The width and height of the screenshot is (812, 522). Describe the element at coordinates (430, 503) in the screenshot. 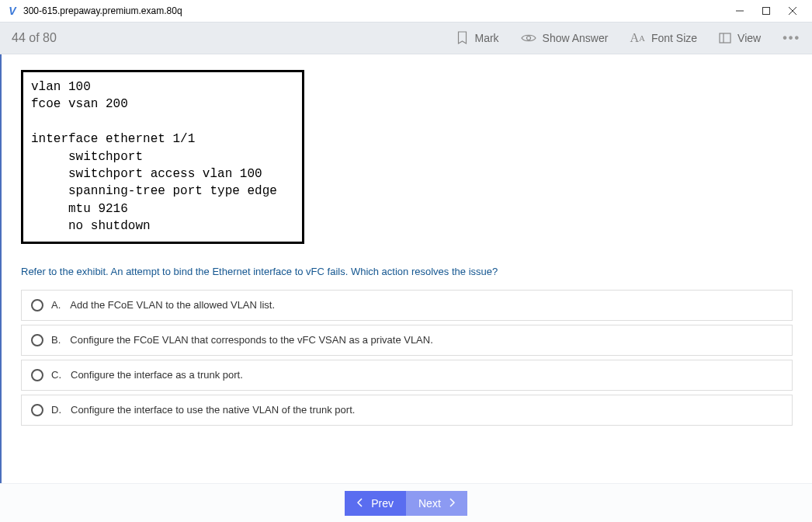

I see `next-label: Next` at that location.